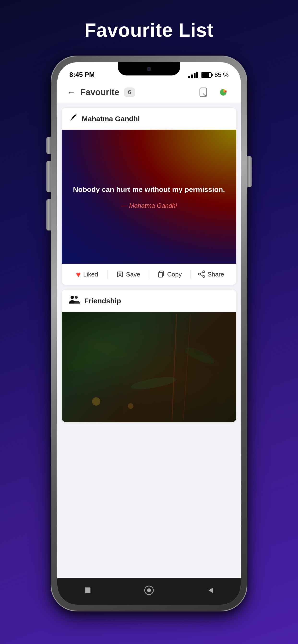 The width and height of the screenshot is (298, 644). I want to click on battery-fill, so click(206, 75).